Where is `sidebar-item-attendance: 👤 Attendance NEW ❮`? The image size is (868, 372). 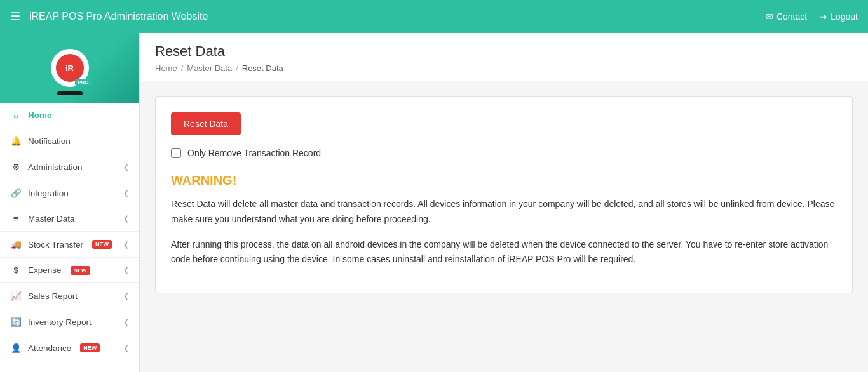 sidebar-item-attendance: 👤 Attendance NEW ❮ is located at coordinates (70, 348).